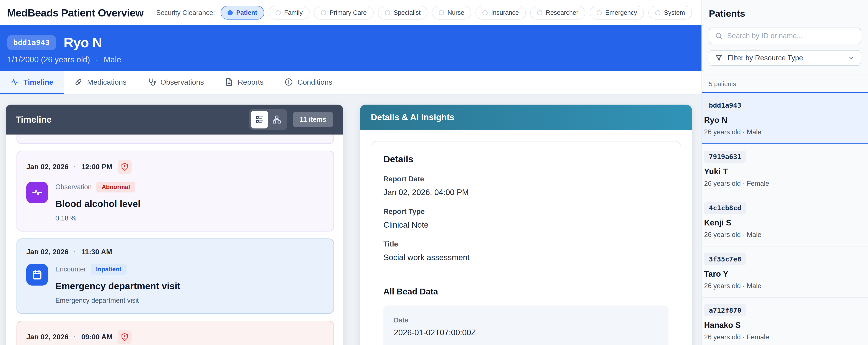 This screenshot has width=868, height=345. Describe the element at coordinates (526, 193) in the screenshot. I see `field-value-report-date: Jan 02, 2026, 04:00 PM` at that location.